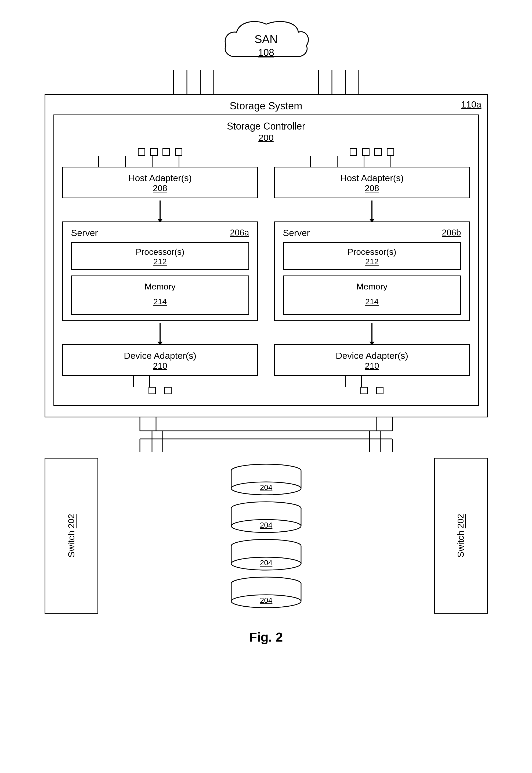 This screenshot has height=773, width=532. What do you see at coordinates (266, 435) in the screenshot?
I see `da-to-switch-lines` at bounding box center [266, 435].